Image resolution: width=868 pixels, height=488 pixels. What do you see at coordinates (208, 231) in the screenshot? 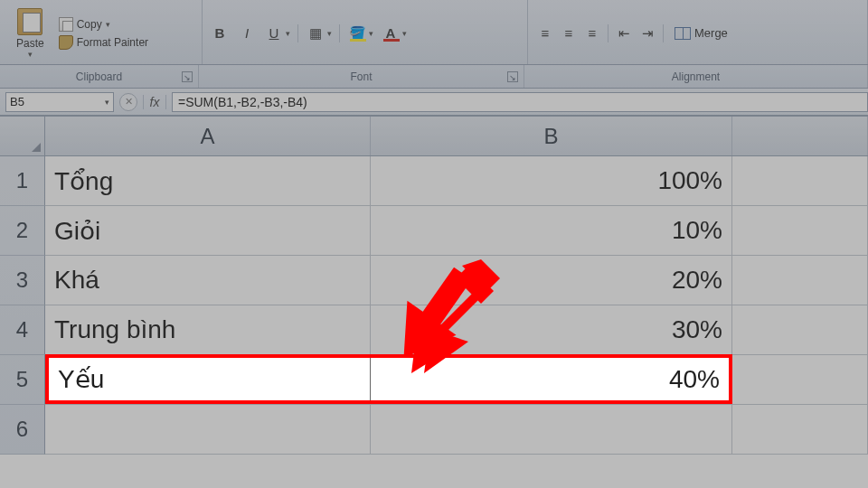
I see `cell: Giỏi` at bounding box center [208, 231].